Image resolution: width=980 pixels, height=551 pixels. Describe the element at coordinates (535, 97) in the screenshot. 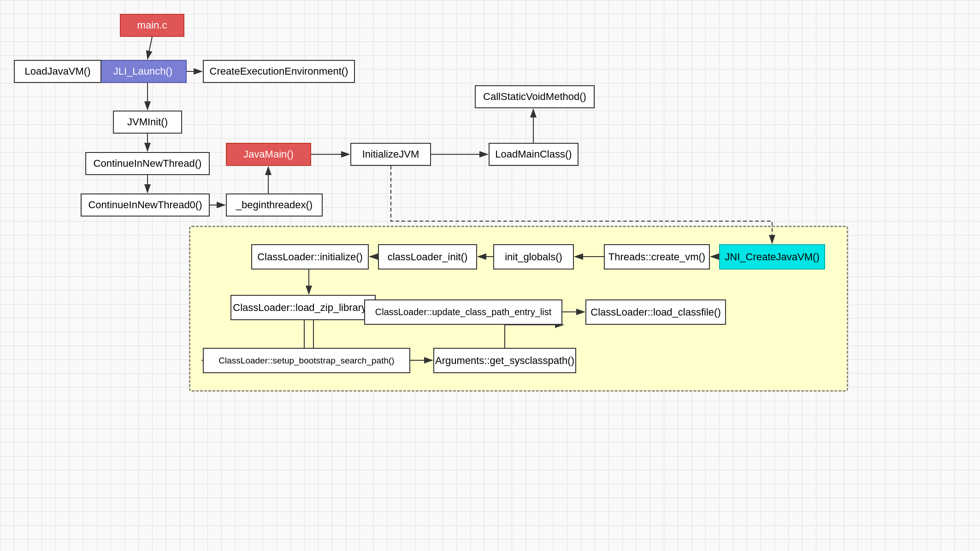

I see `node-call-static-void: CallStaticVoidMethod()` at that location.